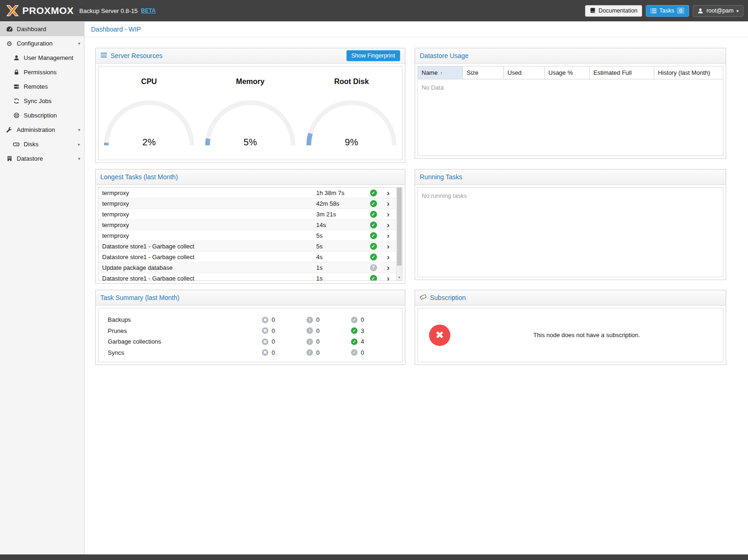 The height and width of the screenshot is (560, 748). I want to click on sidebar-item-label: Dashboard, so click(32, 29).